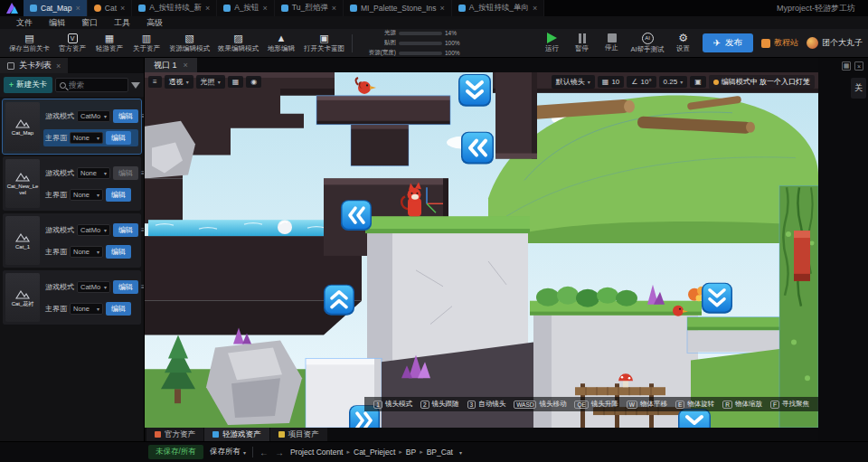  Describe the element at coordinates (34, 65) in the screenshot. I see `tab-level-list: 关卡列表` at that location.